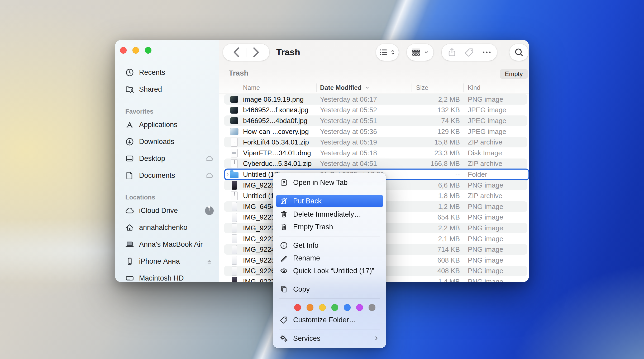  What do you see at coordinates (330, 320) in the screenshot?
I see `menu-item-customize-folder: Customize Folder…` at bounding box center [330, 320].